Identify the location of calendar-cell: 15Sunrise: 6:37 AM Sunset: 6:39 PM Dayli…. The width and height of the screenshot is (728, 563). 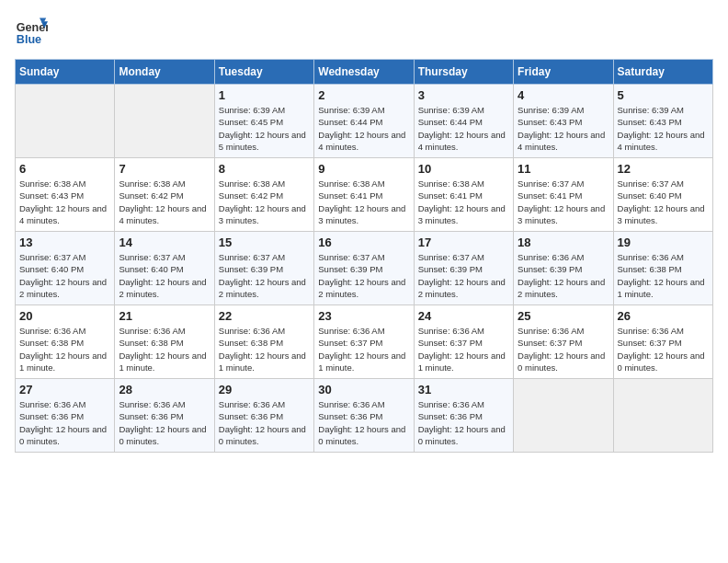
(264, 269).